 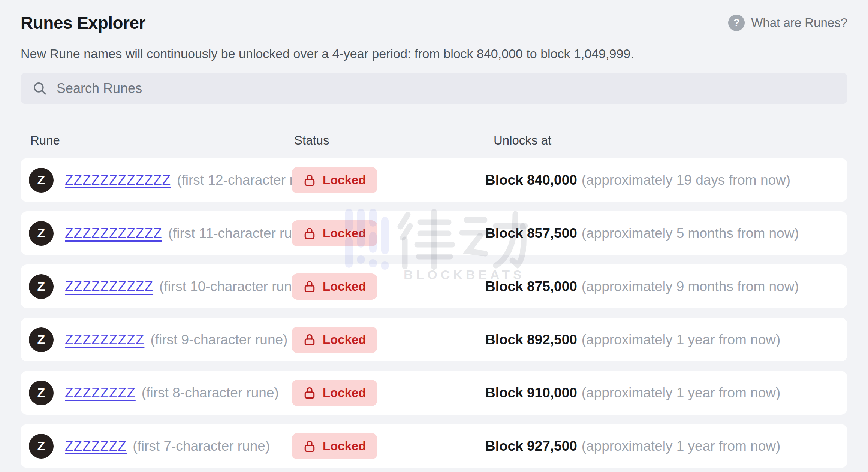 What do you see at coordinates (201, 446) in the screenshot?
I see `rune-note: (first 7-character rune)` at bounding box center [201, 446].